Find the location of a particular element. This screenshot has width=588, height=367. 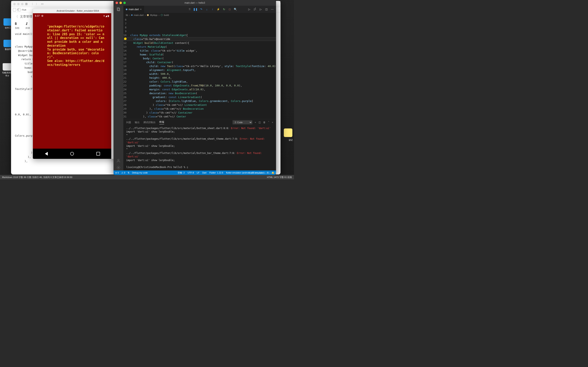

lightbulb-icon is located at coordinates (125, 39).